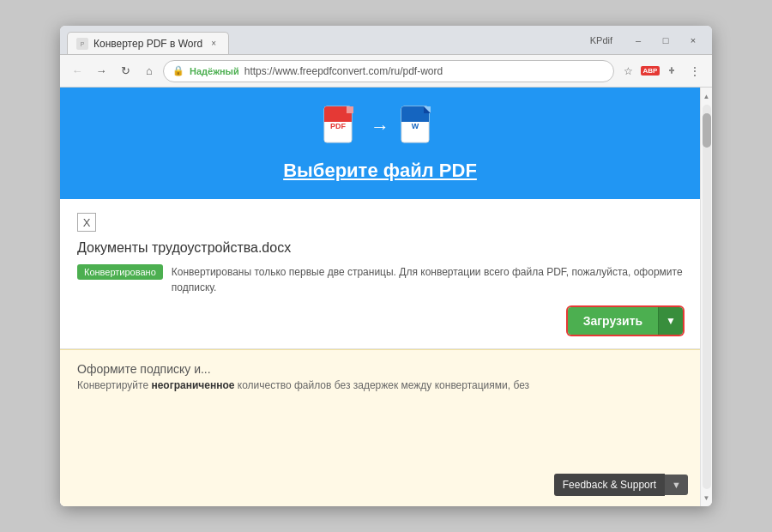 This screenshot has width=772, height=532. What do you see at coordinates (214, 44) in the screenshot?
I see `tab-close-button: ×` at bounding box center [214, 44].